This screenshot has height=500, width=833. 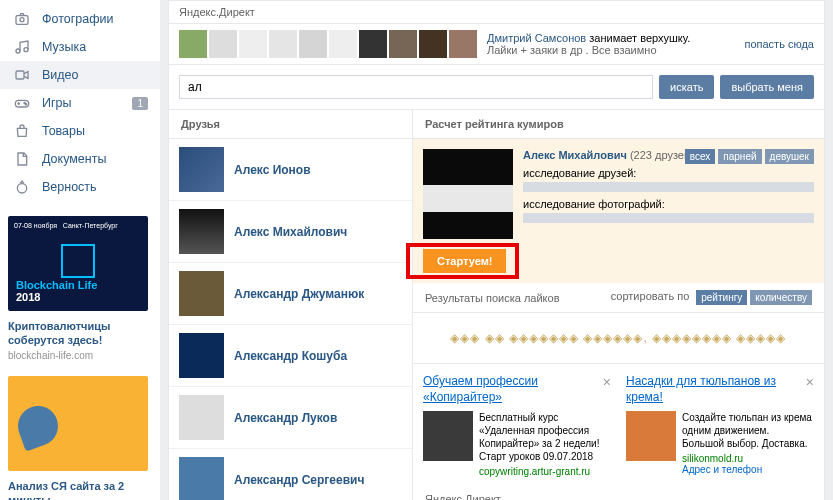 I want to click on nav-goods: Товары, so click(x=80, y=131).